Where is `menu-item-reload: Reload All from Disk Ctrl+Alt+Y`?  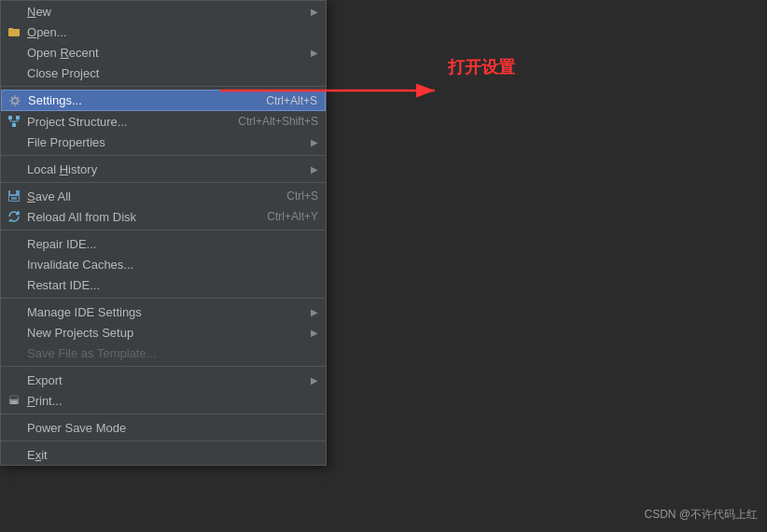
menu-item-reload: Reload All from Disk Ctrl+Alt+Y is located at coordinates (163, 217).